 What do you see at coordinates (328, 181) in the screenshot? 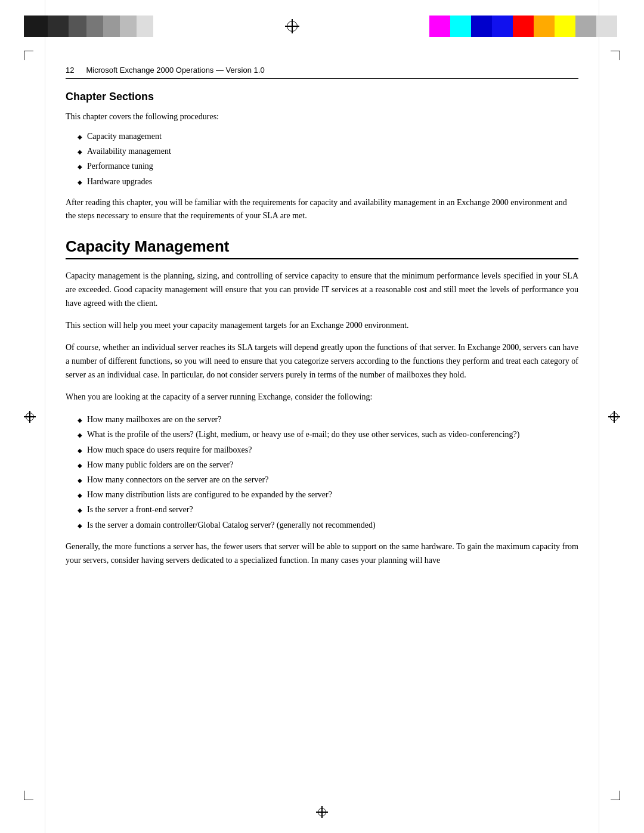
I see `list-item: Hardware upgrades` at bounding box center [328, 181].